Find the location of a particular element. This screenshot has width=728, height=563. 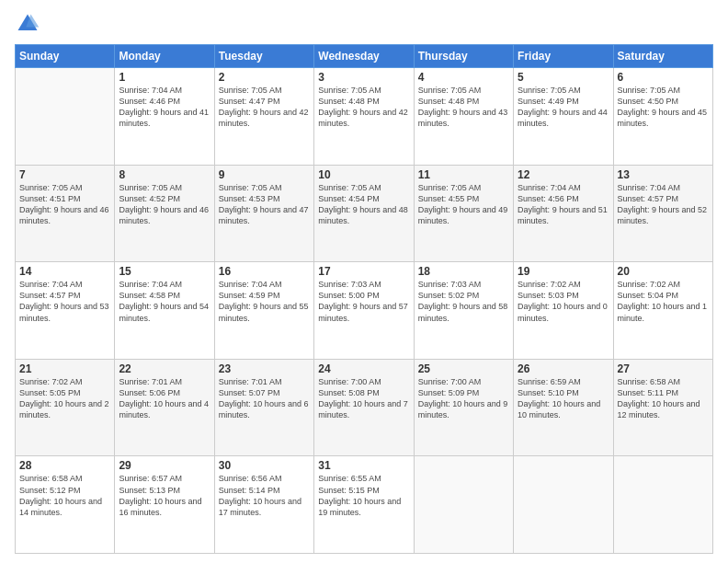

day-number: 16 is located at coordinates (265, 271).